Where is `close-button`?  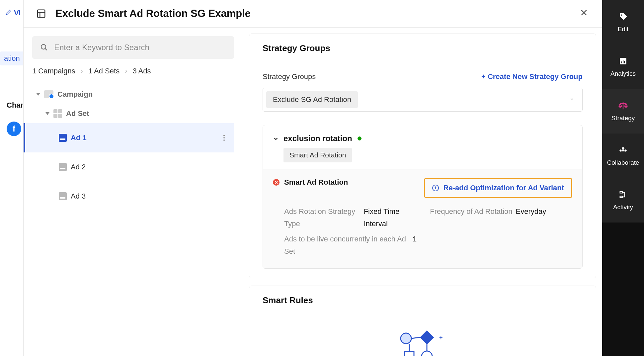
close-button is located at coordinates (584, 14).